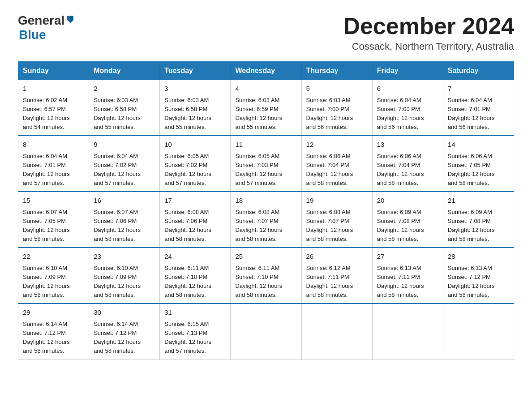 The width and height of the screenshot is (532, 411). Describe the element at coordinates (266, 107) in the screenshot. I see `calendar-week-row: 1 Sunrise: 6:02 AMSunset: 6:57 PMDayligh…` at that location.